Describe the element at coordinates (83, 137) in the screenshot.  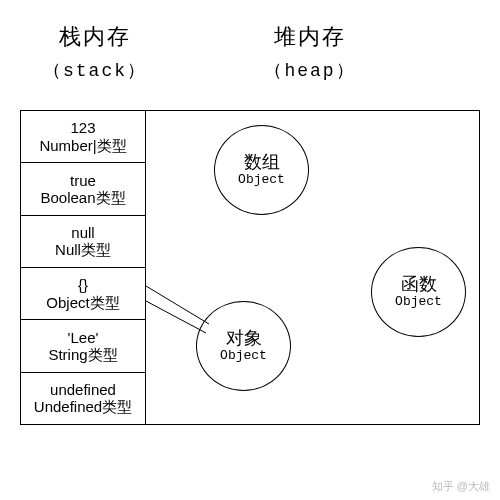
I see `stack-cell: 123 Number|类型` at that location.